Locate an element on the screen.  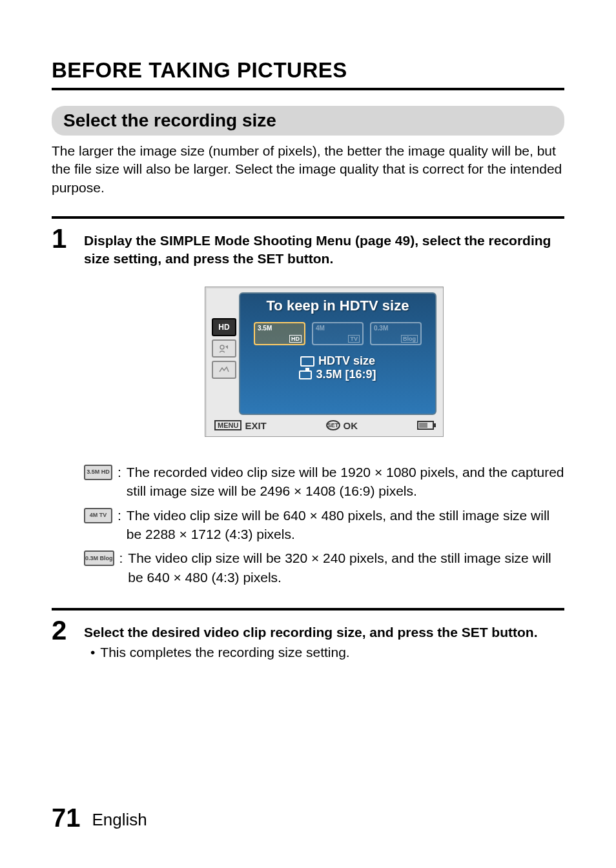
menu-button-label: MENU is located at coordinates (228, 425).